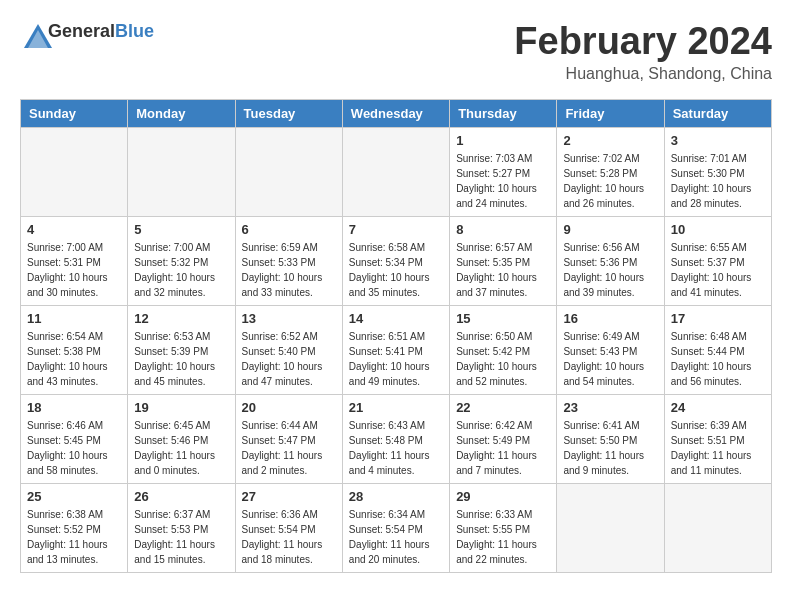 The height and width of the screenshot is (612, 792). Describe the element at coordinates (396, 552) in the screenshot. I see `daylight-text: Daylight: 11 hours and 20 minutes.` at that location.